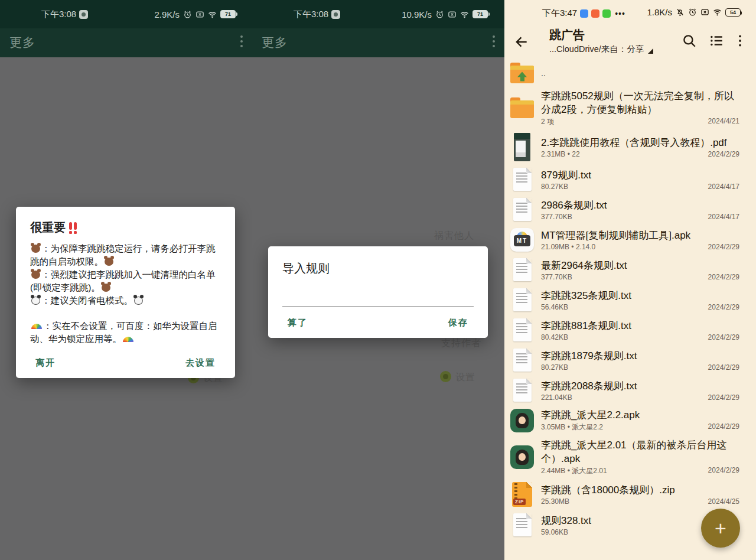 The height and width of the screenshot is (560, 756). What do you see at coordinates (458, 323) in the screenshot?
I see `save-button: 保存` at bounding box center [458, 323].